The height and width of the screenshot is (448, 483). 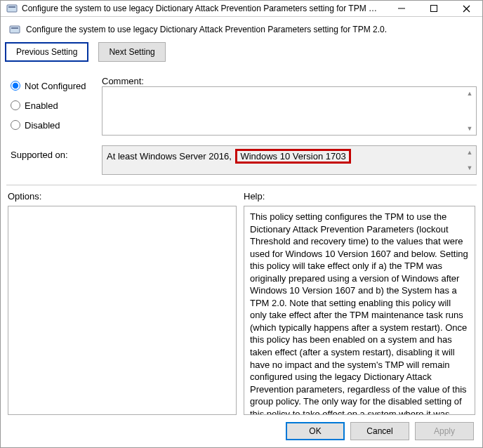 What do you see at coordinates (53, 105) in the screenshot?
I see `radio-enabled: Enabled` at bounding box center [53, 105].